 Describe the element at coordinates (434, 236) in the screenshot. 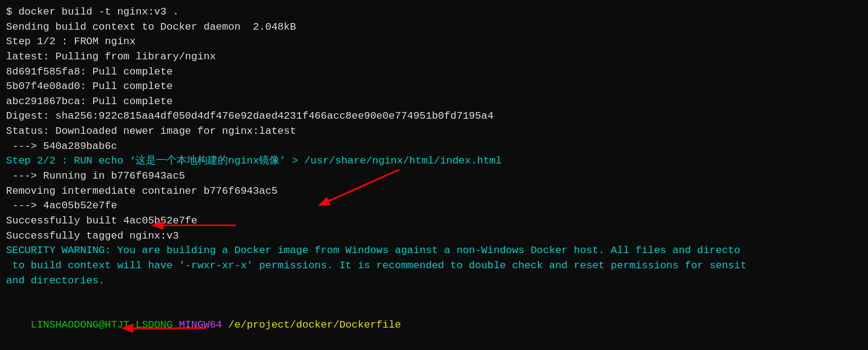

I see `terminal-line: Successfully tagged nginx:v3` at that location.